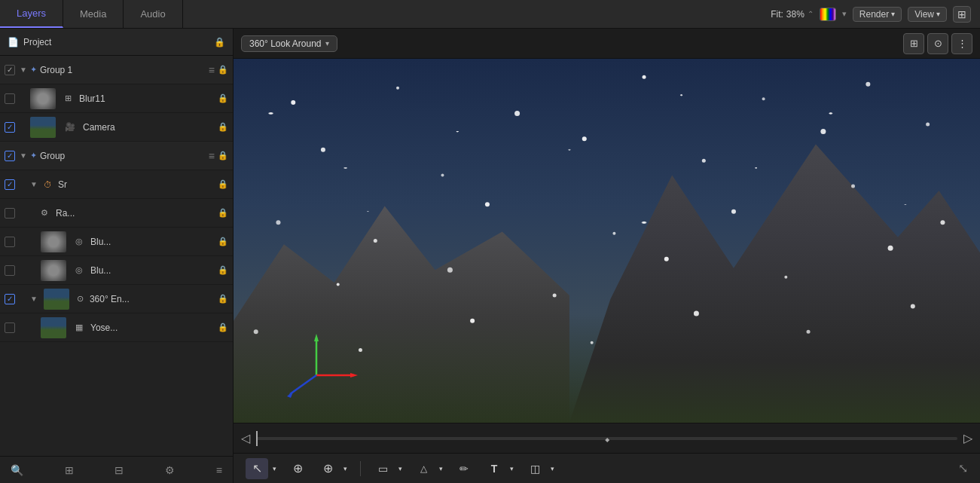 Image resolution: width=980 pixels, height=483 pixels. What do you see at coordinates (441, 469) in the screenshot?
I see `pen-tool-dropdown-arrow: ▾` at bounding box center [441, 469].